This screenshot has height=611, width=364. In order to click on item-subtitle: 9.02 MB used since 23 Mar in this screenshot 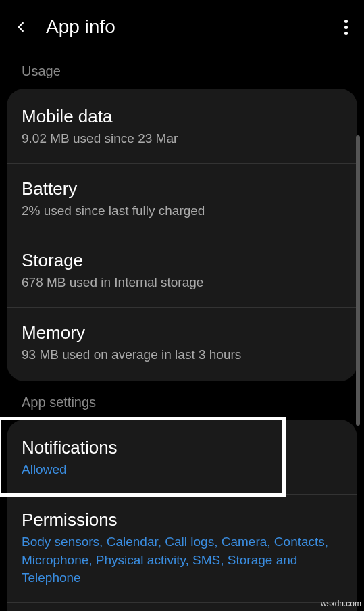, I will do `click(182, 139)`.